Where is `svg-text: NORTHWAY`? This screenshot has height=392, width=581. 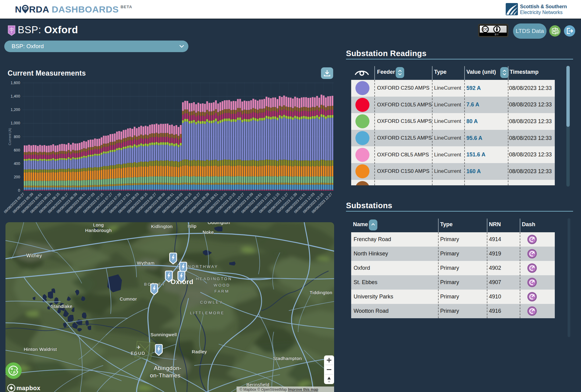
svg-text: NORTHWAY is located at coordinates (203, 266).